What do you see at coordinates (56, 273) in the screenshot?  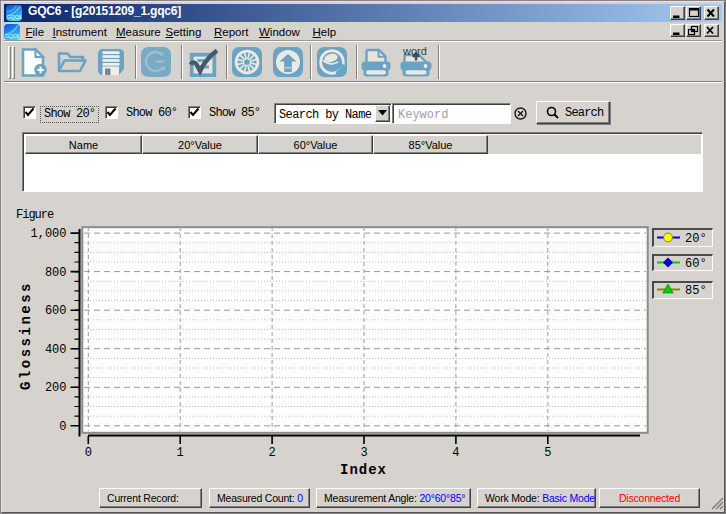 I see `svg-text: 800` at bounding box center [56, 273].